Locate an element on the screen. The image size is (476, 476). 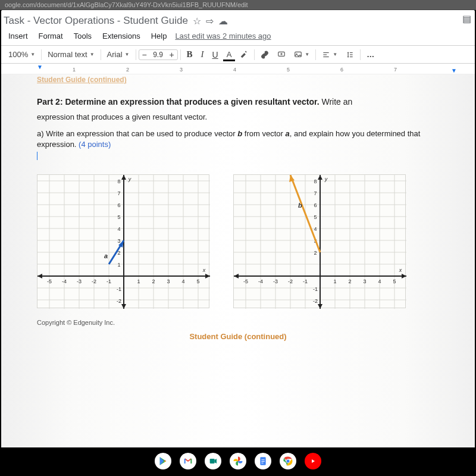
header-continued: Student Guide (continued) is located at coordinates (238, 80).